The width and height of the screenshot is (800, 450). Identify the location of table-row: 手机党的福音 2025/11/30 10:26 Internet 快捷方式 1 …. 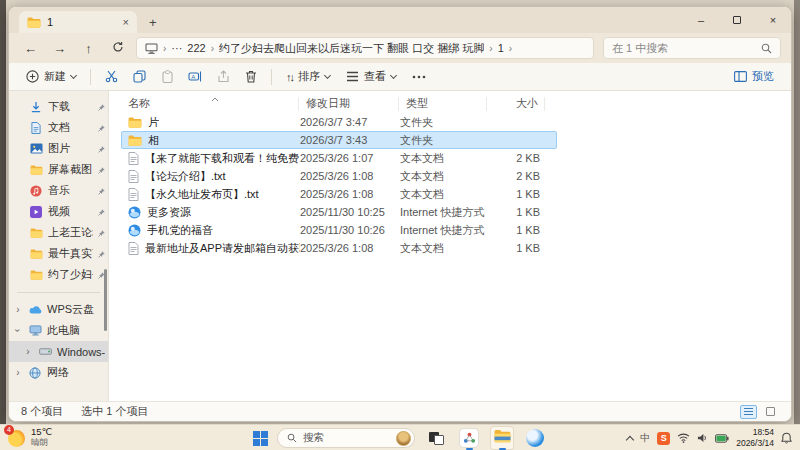
(339, 230).